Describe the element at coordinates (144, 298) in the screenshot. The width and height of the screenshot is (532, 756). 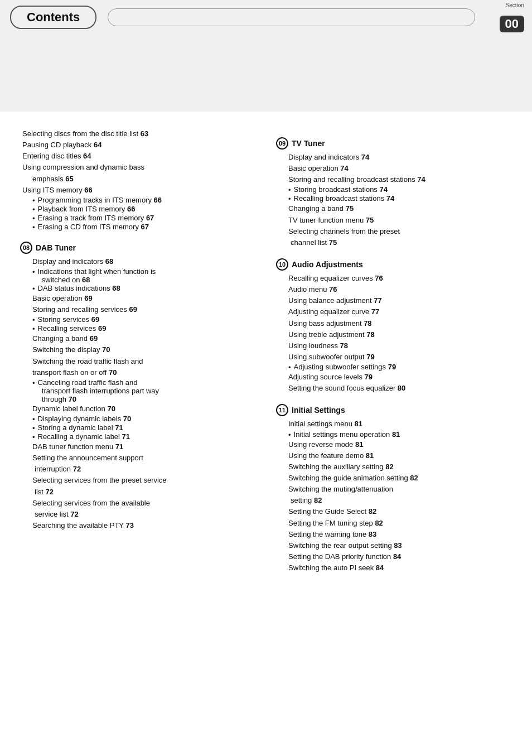
I see `list-item: Basic operation 69` at that location.